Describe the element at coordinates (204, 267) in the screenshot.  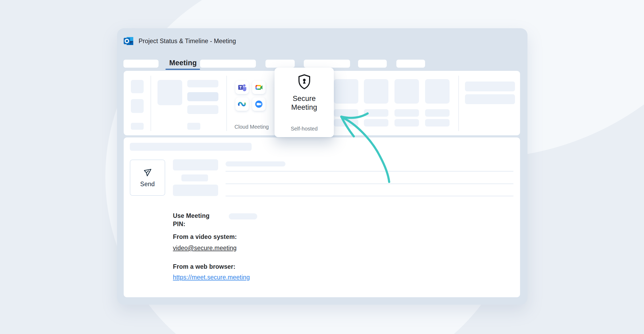
I see `web-browser-label: From a web browser:` at that location.